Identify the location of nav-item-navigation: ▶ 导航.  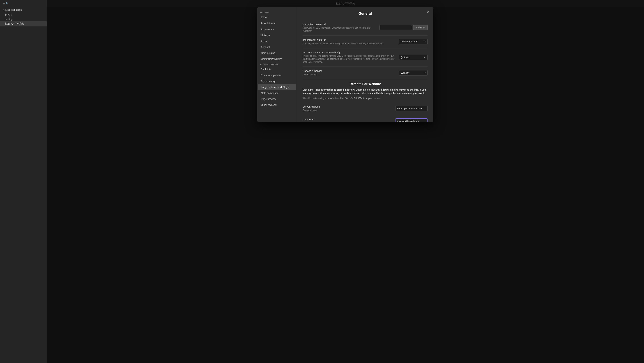
(24, 15).